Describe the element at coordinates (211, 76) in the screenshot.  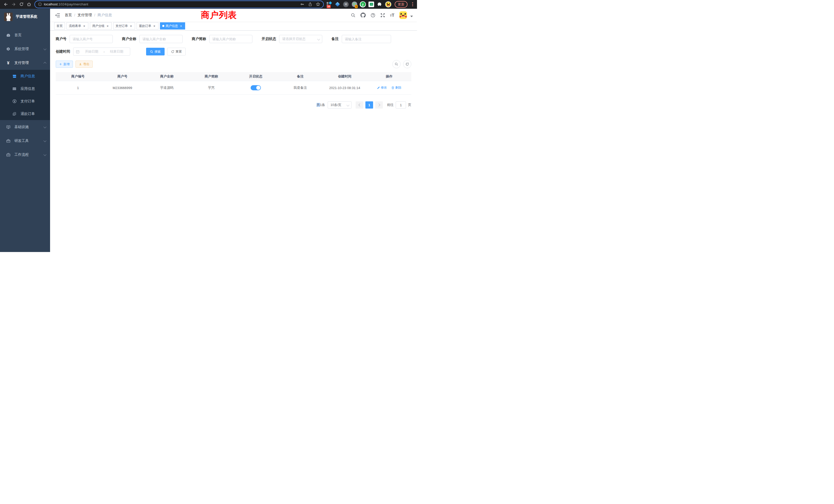
I see `col-short-name: 商户简称` at that location.